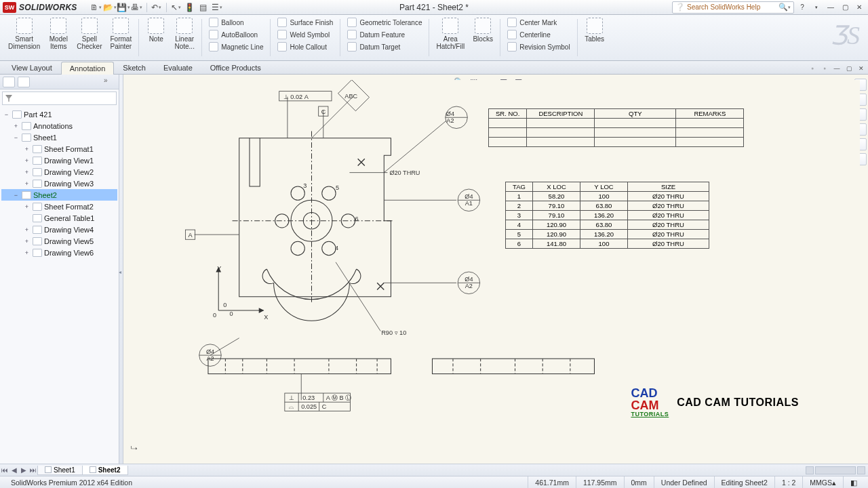  I want to click on tab-evaluate: Evaluate, so click(178, 68).